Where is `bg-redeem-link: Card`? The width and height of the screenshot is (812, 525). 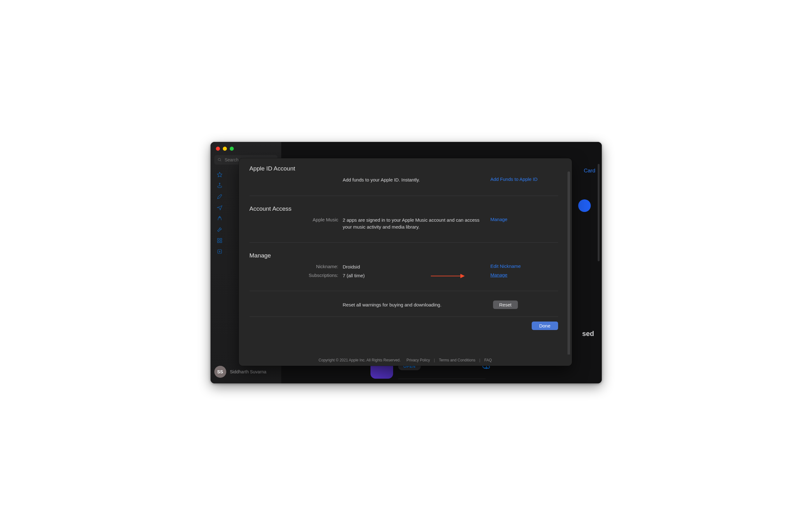 bg-redeem-link: Card is located at coordinates (590, 171).